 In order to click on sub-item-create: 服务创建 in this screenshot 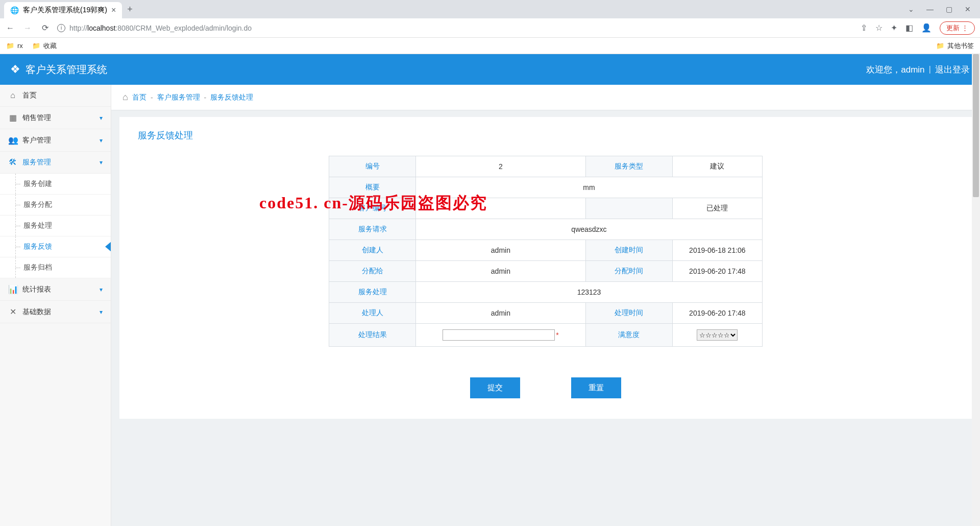, I will do `click(55, 184)`.